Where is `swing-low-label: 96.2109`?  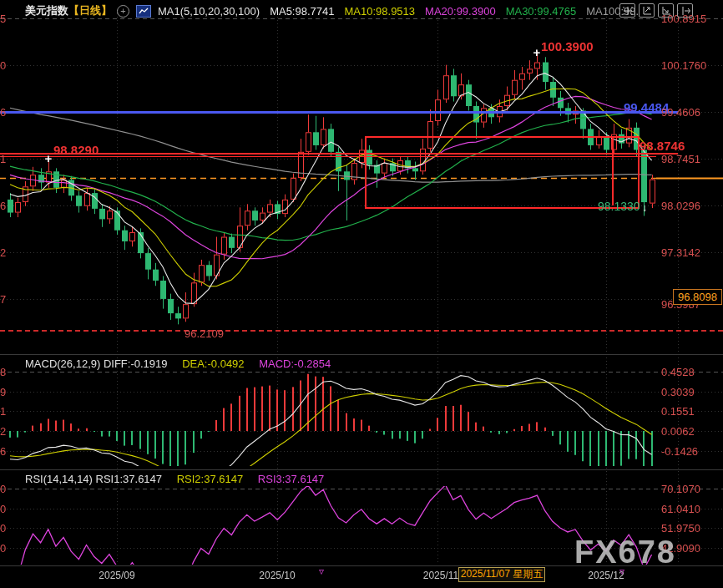
swing-low-label: 96.2109 is located at coordinates (204, 334).